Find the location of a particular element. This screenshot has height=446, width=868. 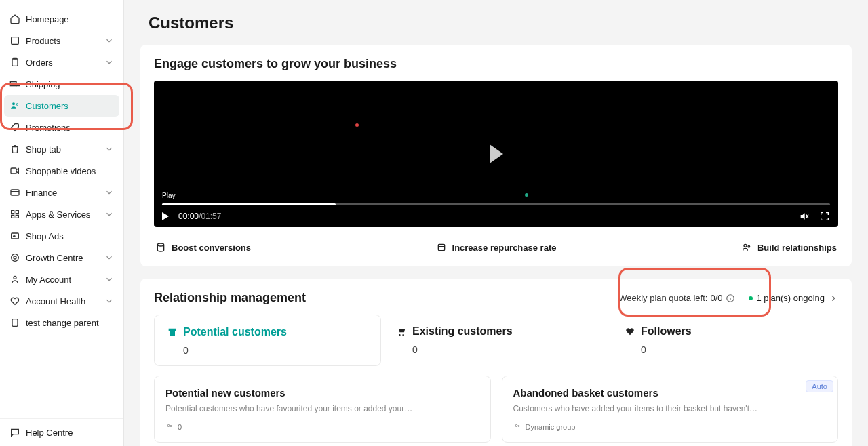

tab-followers: Followers 0 is located at coordinates (726, 340).